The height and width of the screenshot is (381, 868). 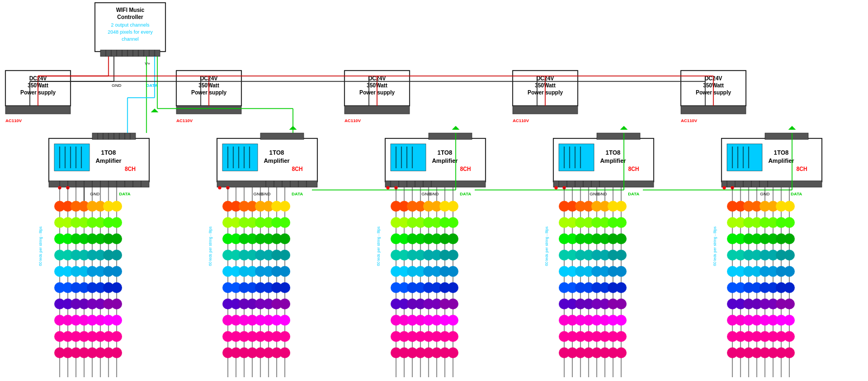 I want to click on svg-text: WIFI Music, so click(x=130, y=10).